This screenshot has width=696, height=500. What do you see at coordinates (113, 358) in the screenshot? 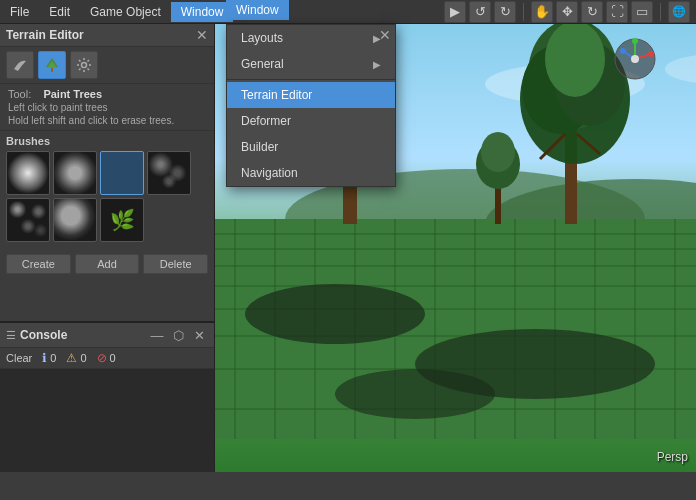
I see `error-count-value: 0` at bounding box center [113, 358].